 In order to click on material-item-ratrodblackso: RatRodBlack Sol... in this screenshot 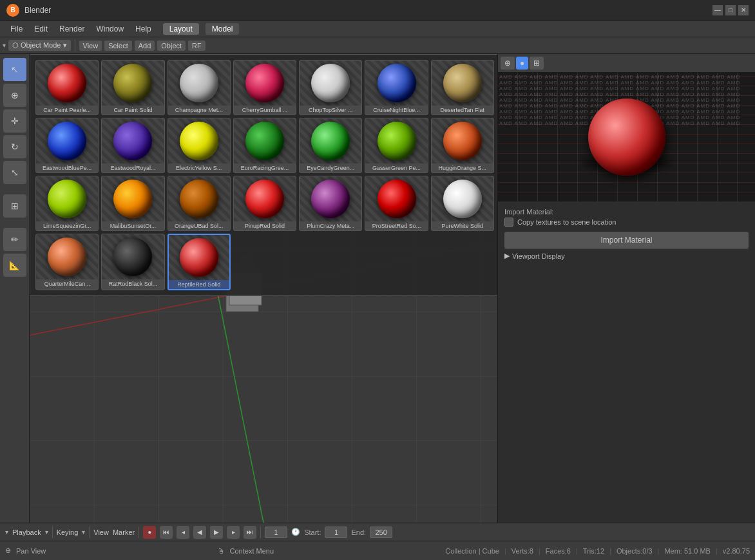, I will do `click(133, 262)`.